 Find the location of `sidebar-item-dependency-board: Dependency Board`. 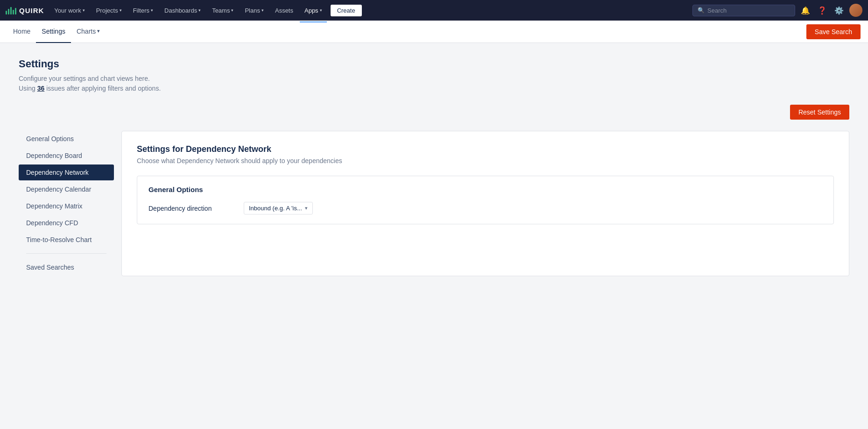

sidebar-item-dependency-board: Dependency Board is located at coordinates (66, 156).